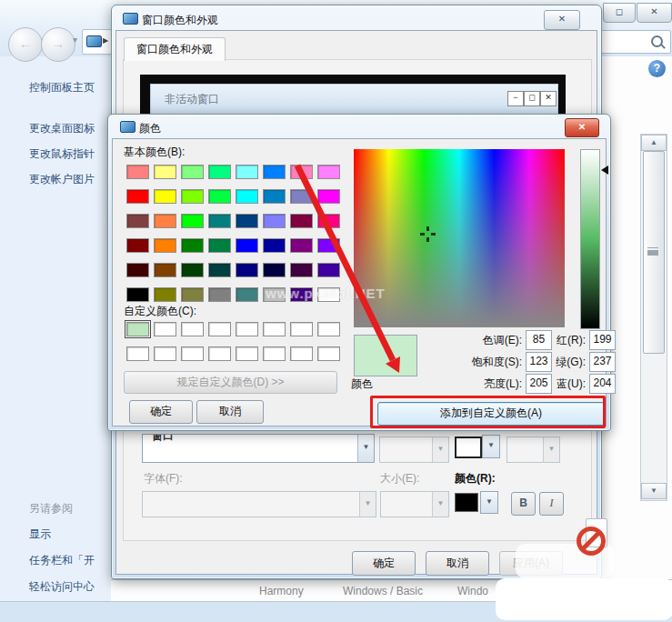  I want to click on saturation-input: 123, so click(538, 362).